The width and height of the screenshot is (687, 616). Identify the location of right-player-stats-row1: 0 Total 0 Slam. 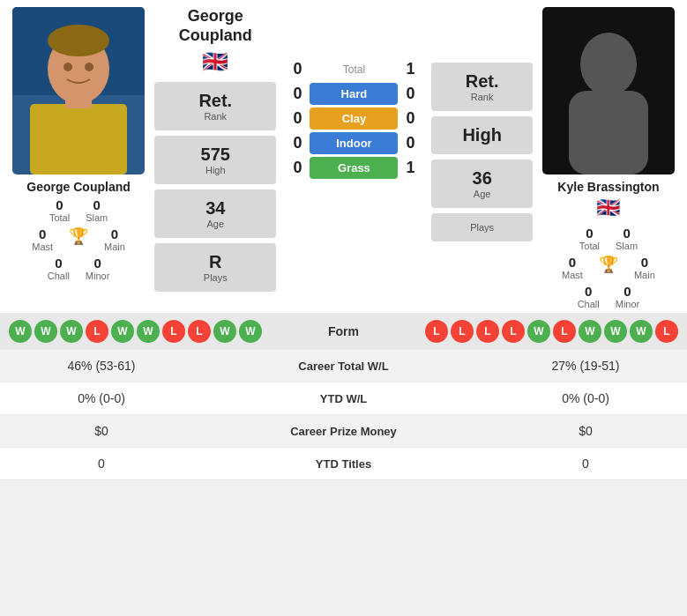
(609, 238).